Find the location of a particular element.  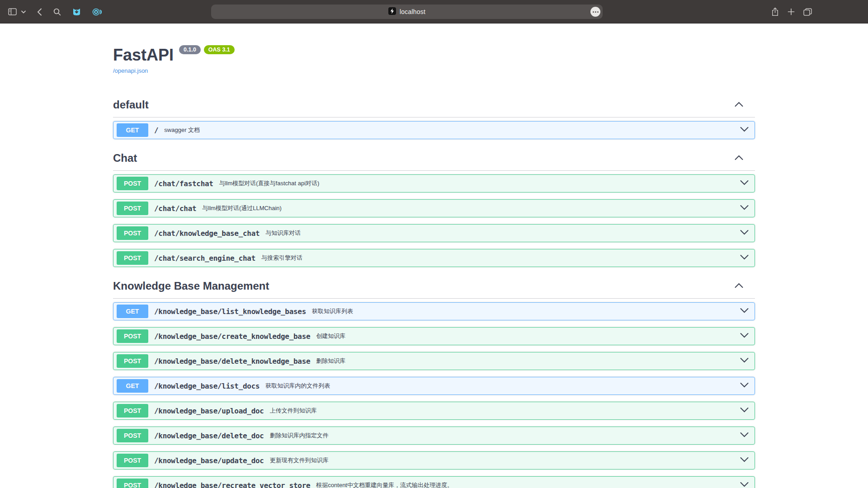

operation-row: POST /chat/search_engine_chat 与搜索引擎对话 is located at coordinates (434, 258).